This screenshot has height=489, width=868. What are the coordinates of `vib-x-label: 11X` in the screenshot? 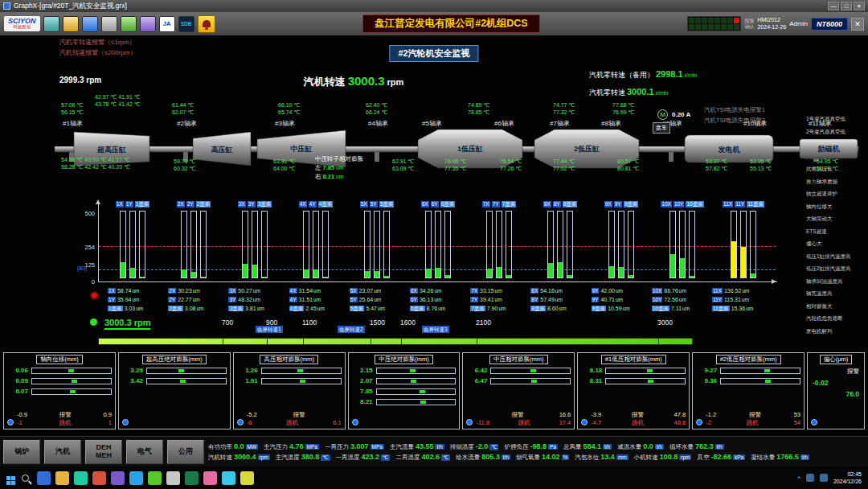 It's located at (728, 204).